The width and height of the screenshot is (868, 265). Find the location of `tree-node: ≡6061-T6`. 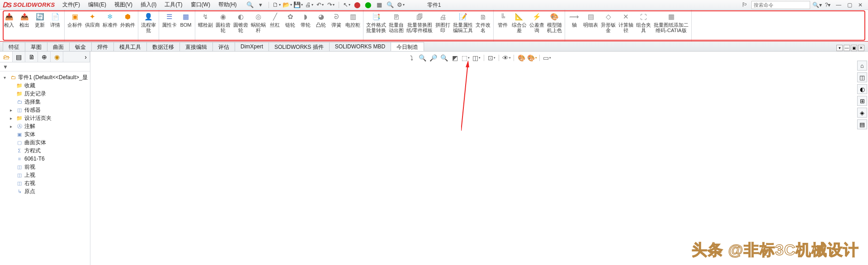

tree-node: ≡6061-T6 is located at coordinates (45, 159).